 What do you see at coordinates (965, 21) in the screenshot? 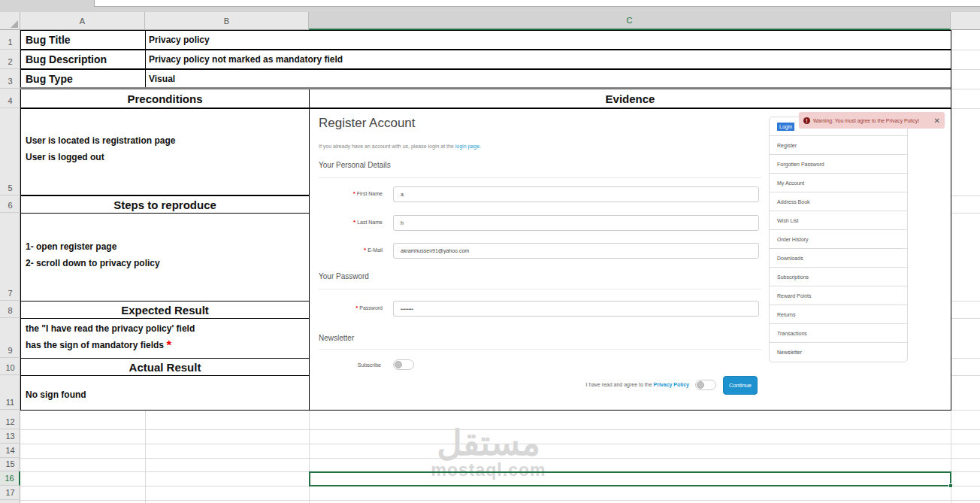
I see `column-header-d` at bounding box center [965, 21].